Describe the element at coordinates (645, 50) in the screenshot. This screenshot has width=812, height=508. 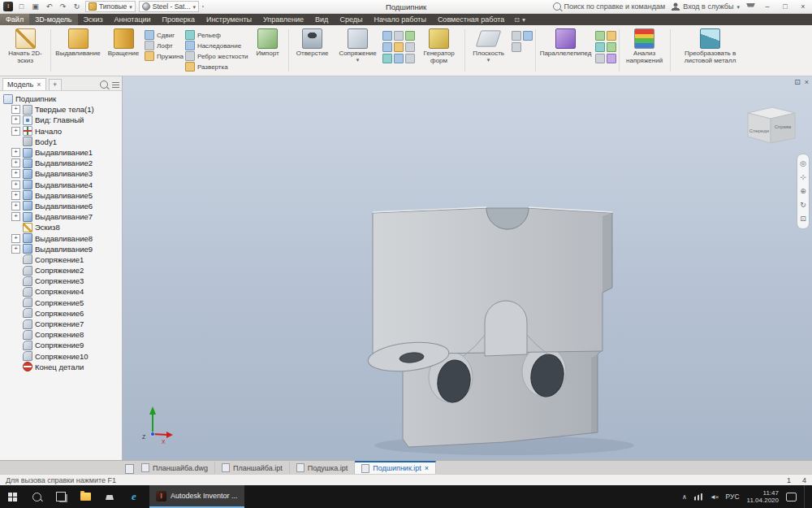
I see `stress-analysis-button: Анализ напряжений` at that location.